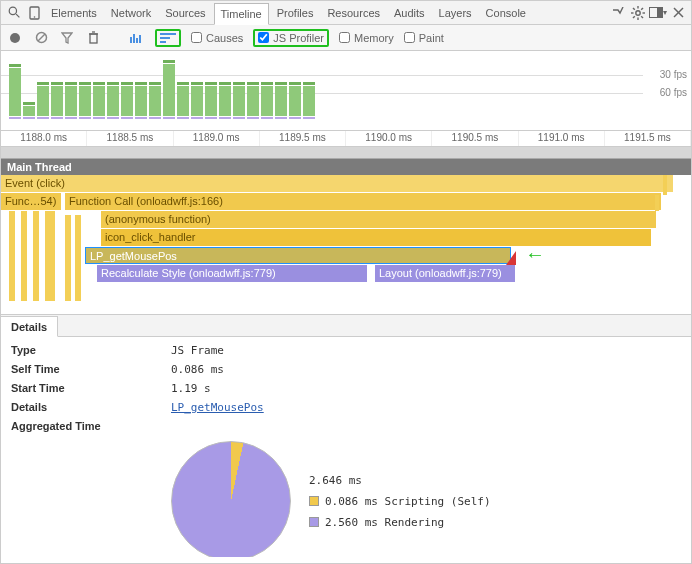  What do you see at coordinates (363, 202) in the screenshot?
I see `flame-function-call: Function Call (onloadwff.js:166)` at bounding box center [363, 202].